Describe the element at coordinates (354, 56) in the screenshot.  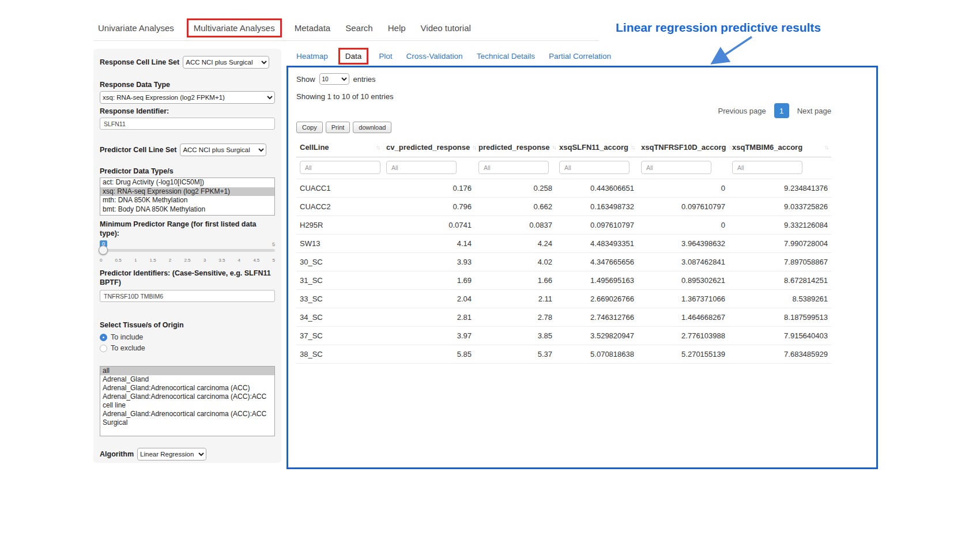
I see `tab-data: Data` at that location.